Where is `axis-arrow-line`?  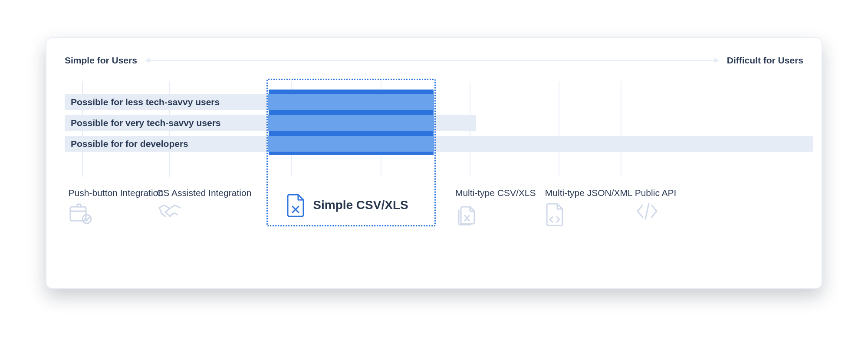 axis-arrow-line is located at coordinates (432, 60).